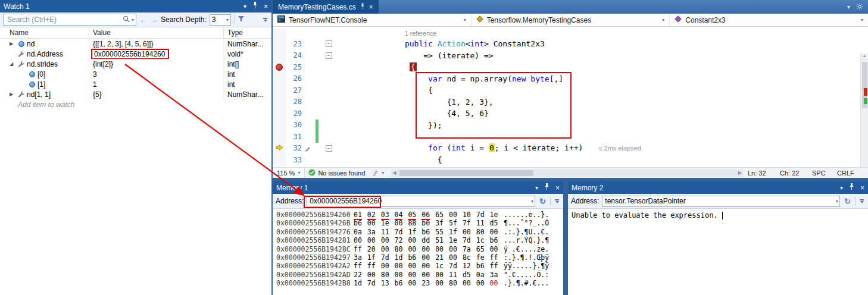 Image resolution: width=868 pixels, height=295 pixels. What do you see at coordinates (420, 223) in the screenshot?
I see `memory-row: 0x000002556B19426Bb6001e0088b03f5f7f11d5…` at bounding box center [420, 223].